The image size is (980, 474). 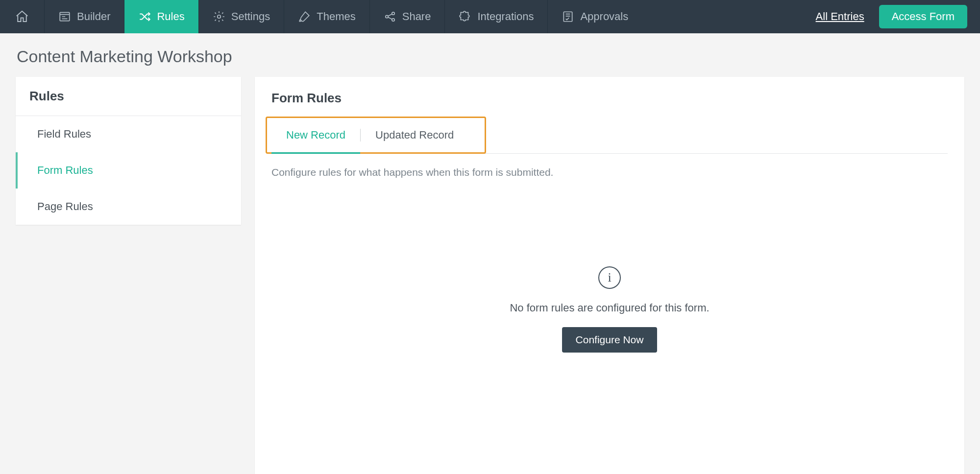 What do you see at coordinates (490, 55) in the screenshot?
I see `page-title: Content Marketing Workshop` at bounding box center [490, 55].